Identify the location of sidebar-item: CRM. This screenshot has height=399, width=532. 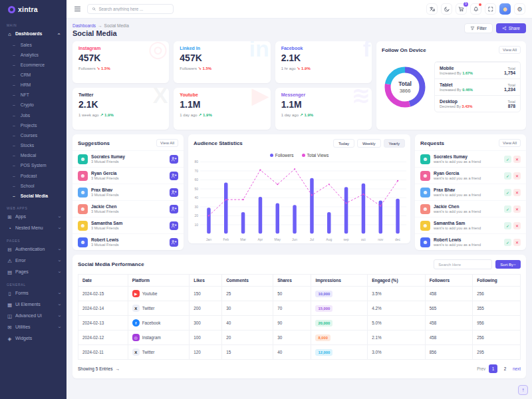
(33, 74).